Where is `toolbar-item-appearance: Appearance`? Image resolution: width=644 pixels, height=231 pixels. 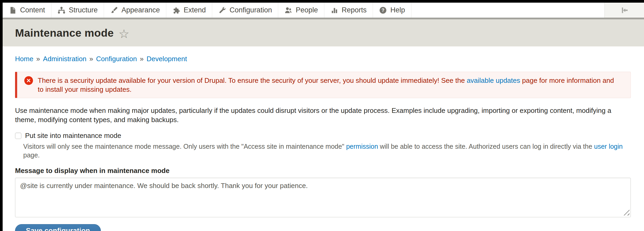
toolbar-item-appearance: Appearance is located at coordinates (135, 10).